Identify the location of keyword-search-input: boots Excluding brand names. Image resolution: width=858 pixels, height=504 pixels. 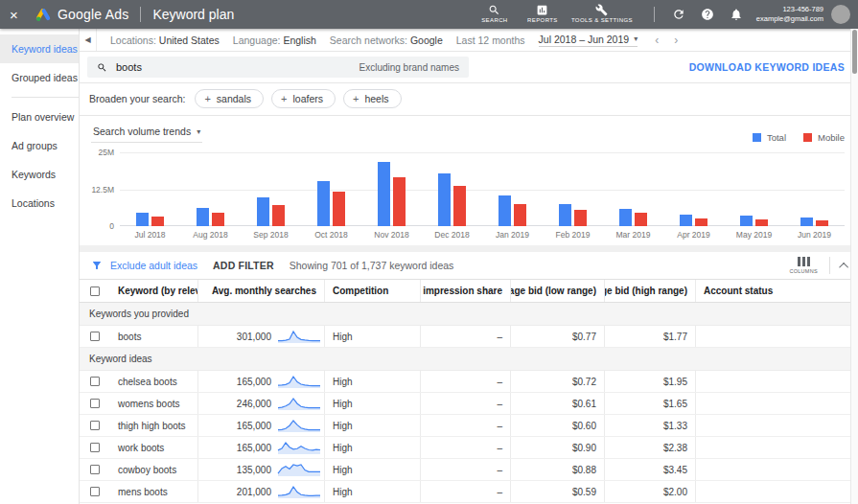
(278, 67).